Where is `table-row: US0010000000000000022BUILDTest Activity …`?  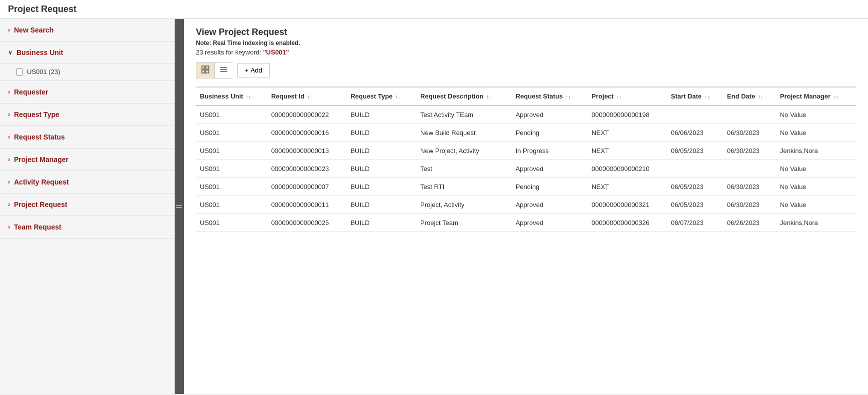 table-row: US0010000000000000022BUILDTest Activity … is located at coordinates (526, 115).